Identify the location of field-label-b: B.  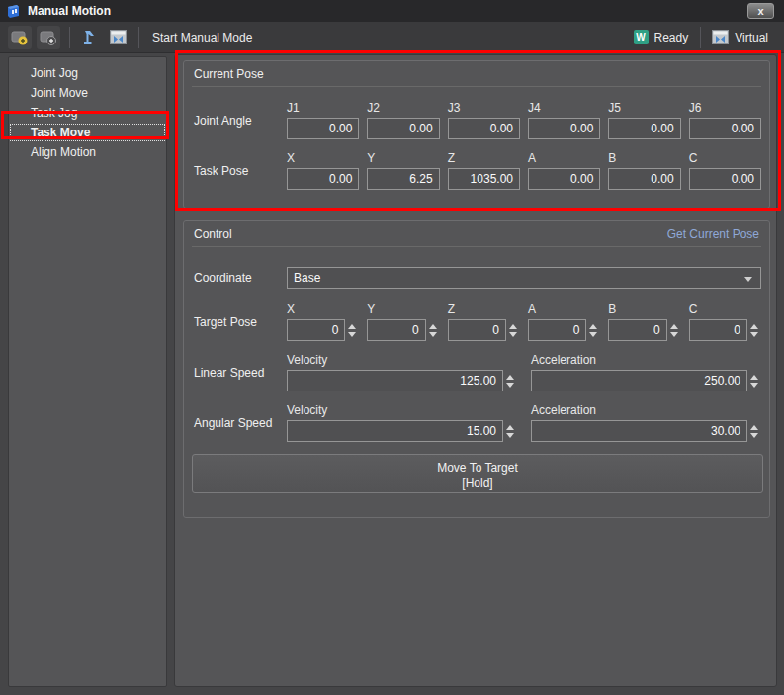
(645, 310).